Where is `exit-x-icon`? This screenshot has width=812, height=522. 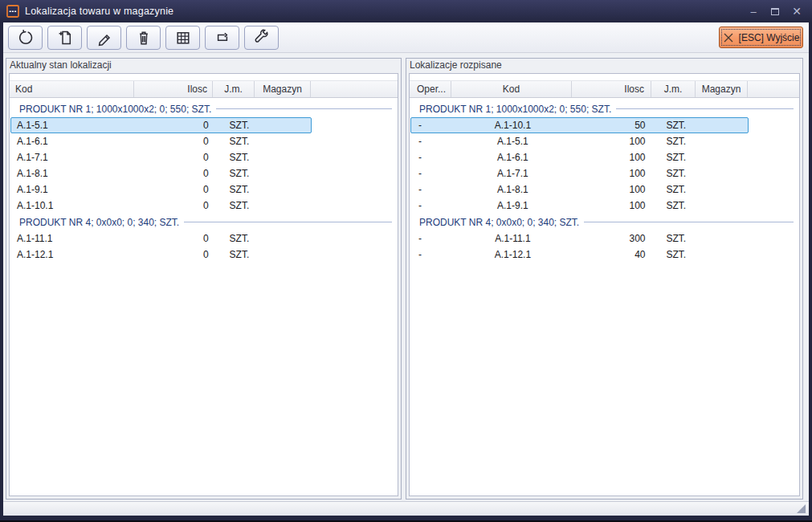
exit-x-icon is located at coordinates (728, 38).